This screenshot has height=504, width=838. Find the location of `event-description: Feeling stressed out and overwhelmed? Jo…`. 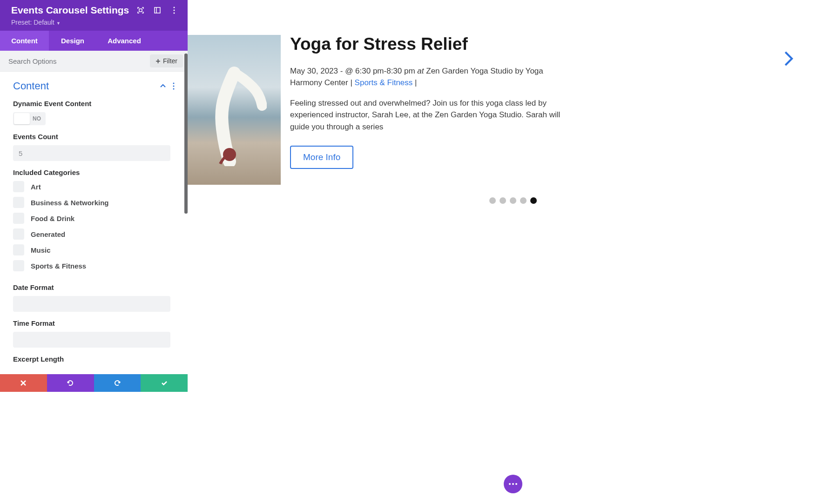

event-description: Feeling stressed out and overwhelmed? Jo… is located at coordinates (427, 115).